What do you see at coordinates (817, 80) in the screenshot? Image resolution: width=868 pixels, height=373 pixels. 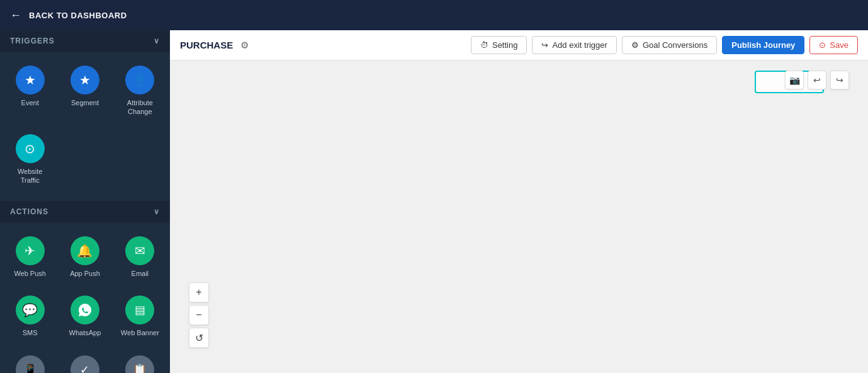 I see `undo-tool-button: ↩` at bounding box center [817, 80].